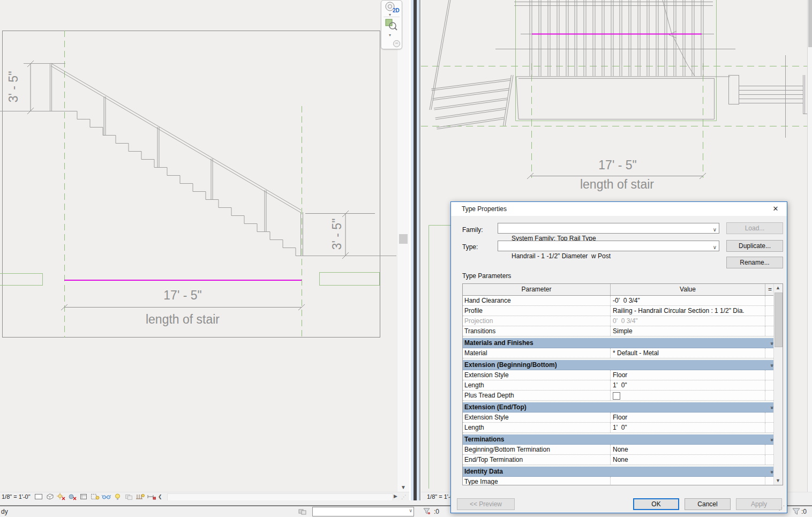 The height and width of the screenshot is (517, 812). What do you see at coordinates (39, 497) in the screenshot?
I see `detail-level-icon` at bounding box center [39, 497].